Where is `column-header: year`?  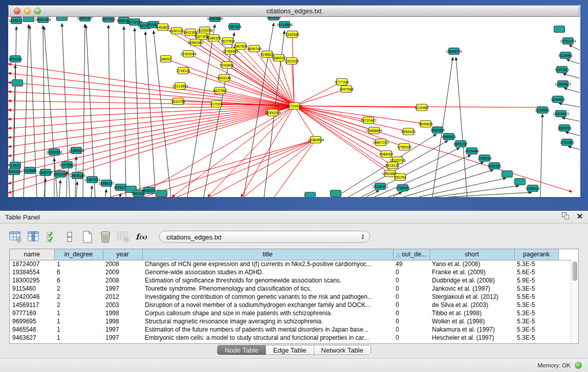 column-header: year is located at coordinates (123, 255).